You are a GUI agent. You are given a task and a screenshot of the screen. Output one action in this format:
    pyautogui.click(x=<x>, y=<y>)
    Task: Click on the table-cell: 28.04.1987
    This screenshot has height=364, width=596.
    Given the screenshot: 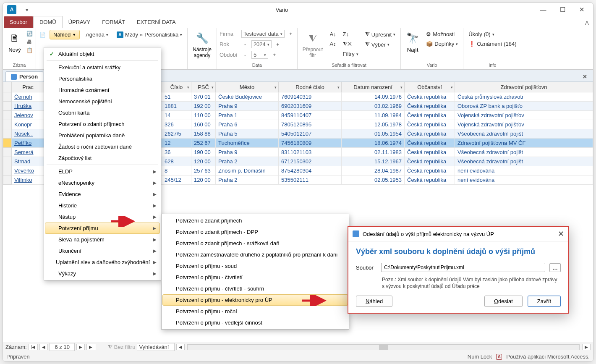 What is the action you would take?
    pyautogui.click(x=373, y=171)
    